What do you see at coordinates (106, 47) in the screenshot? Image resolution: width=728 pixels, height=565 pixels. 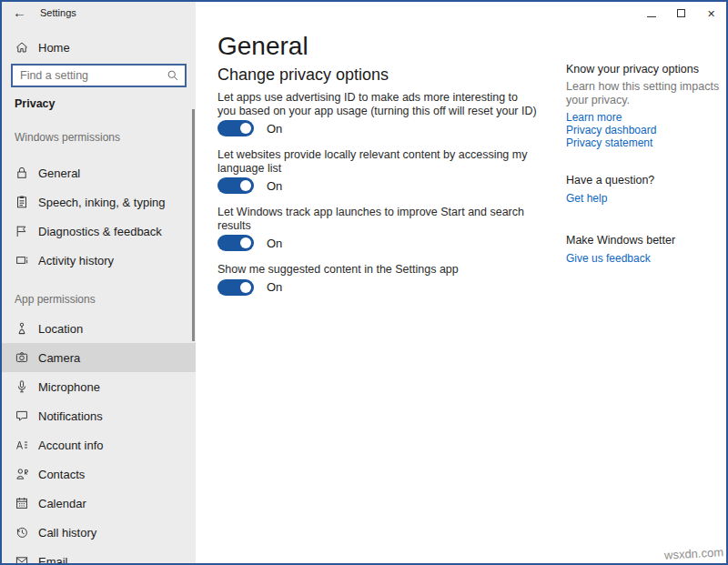 I see `sidebar-item-home: Home` at bounding box center [106, 47].